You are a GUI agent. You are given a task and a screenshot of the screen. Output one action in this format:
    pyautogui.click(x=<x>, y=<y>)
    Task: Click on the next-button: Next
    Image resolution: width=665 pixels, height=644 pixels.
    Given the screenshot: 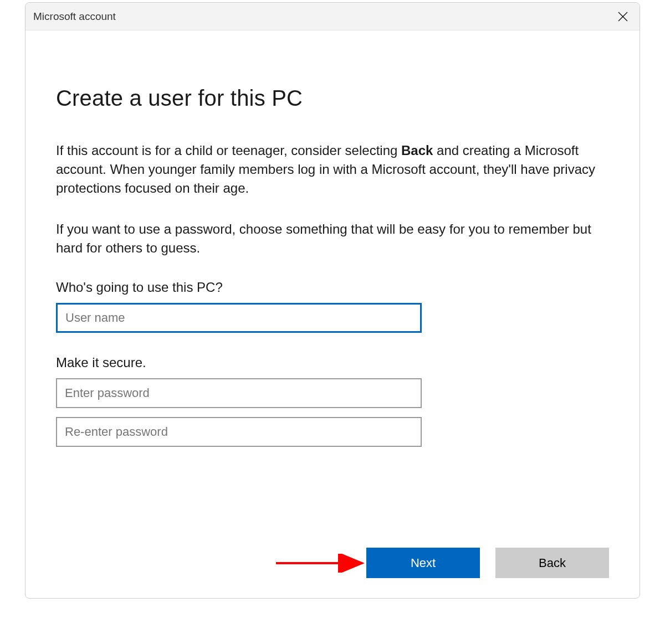 What is the action you would take?
    pyautogui.click(x=423, y=563)
    